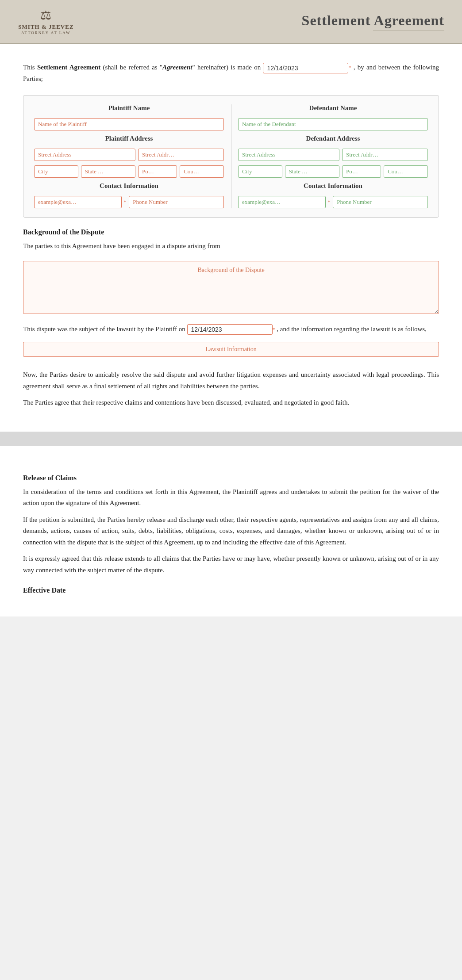 The height and width of the screenshot is (980, 462). What do you see at coordinates (69, 67) in the screenshot?
I see `agreement-bold: Settlement Agreement` at bounding box center [69, 67].